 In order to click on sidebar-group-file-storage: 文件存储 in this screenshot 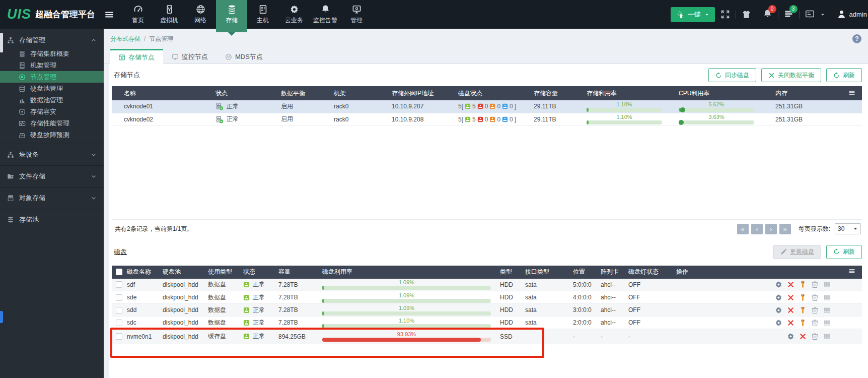, I will do `click(52, 176)`.